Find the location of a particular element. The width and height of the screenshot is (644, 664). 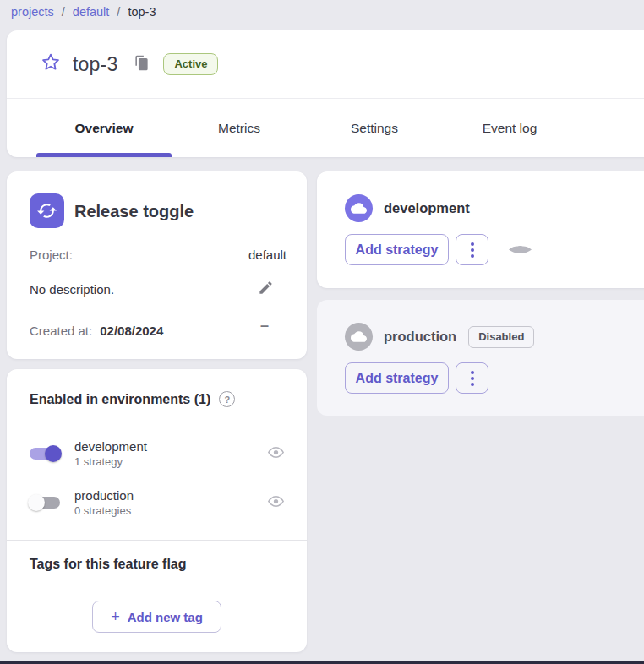

copy-icon is located at coordinates (142, 64).